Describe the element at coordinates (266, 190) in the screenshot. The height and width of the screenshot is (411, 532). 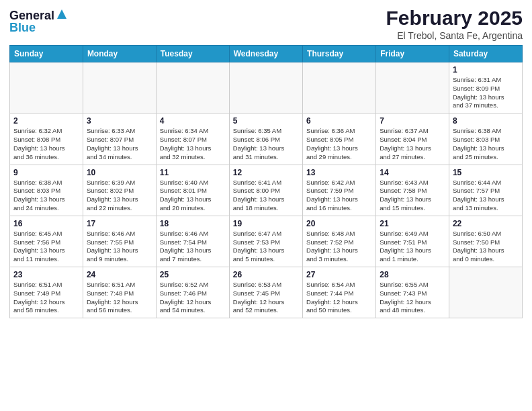
I see `week-row-2: 9Sunrise: 6:38 AM Sunset: 8:03 PM Daylig…` at that location.